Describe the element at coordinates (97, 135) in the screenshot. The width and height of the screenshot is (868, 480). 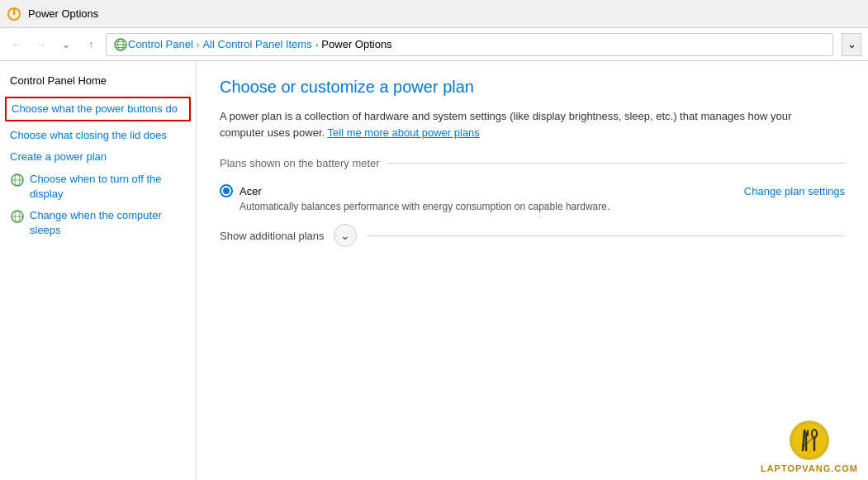
I see `sidebar-item-lid: Choose what closing the lid does` at that location.